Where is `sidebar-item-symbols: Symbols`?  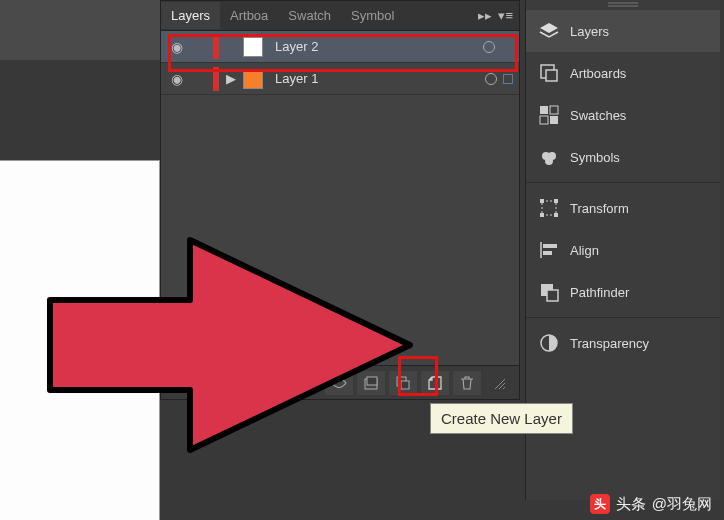 sidebar-item-symbols: Symbols is located at coordinates (623, 157).